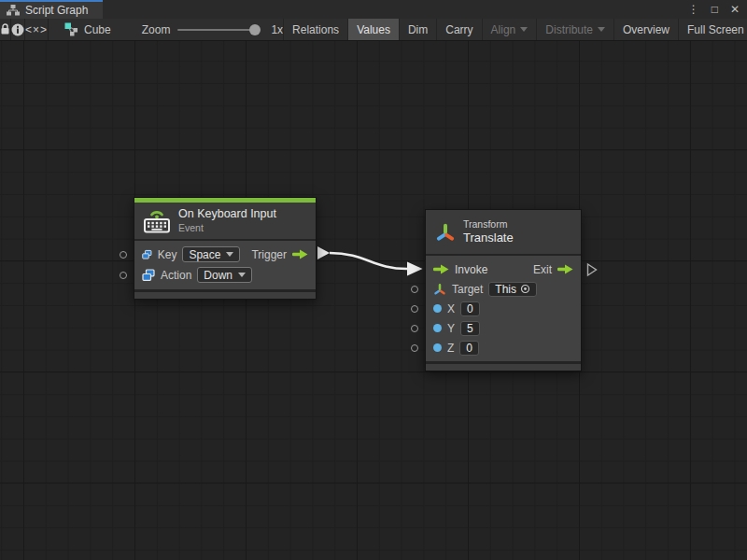  Describe the element at coordinates (458, 30) in the screenshot. I see `carry-button: Carry` at that location.